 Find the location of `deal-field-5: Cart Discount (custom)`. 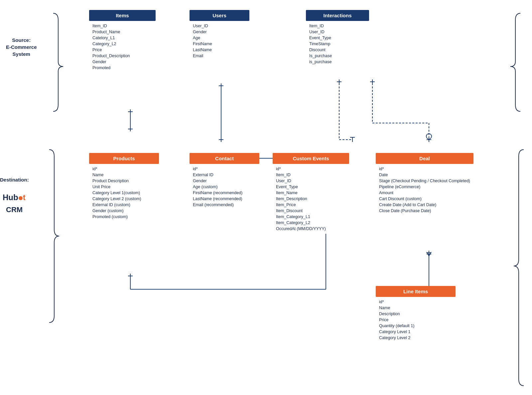

deal-field-5: Cart Discount (custom) is located at coordinates (425, 199).